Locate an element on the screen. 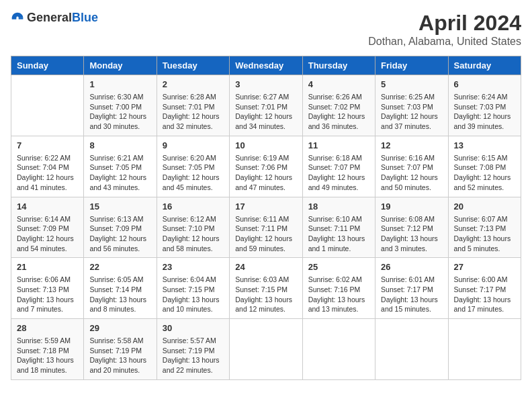  day-info: Sunrise: 6:26 AM Sunset: 7:02 PM Dayligh… is located at coordinates (339, 111).